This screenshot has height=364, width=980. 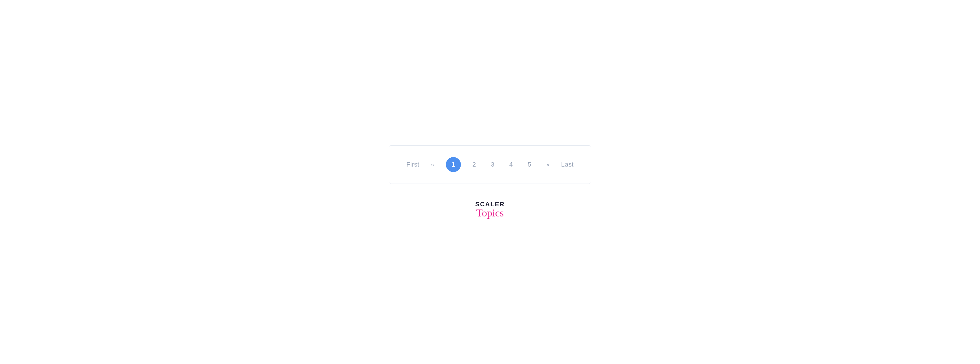 I want to click on page-2-button: 2, so click(x=474, y=164).